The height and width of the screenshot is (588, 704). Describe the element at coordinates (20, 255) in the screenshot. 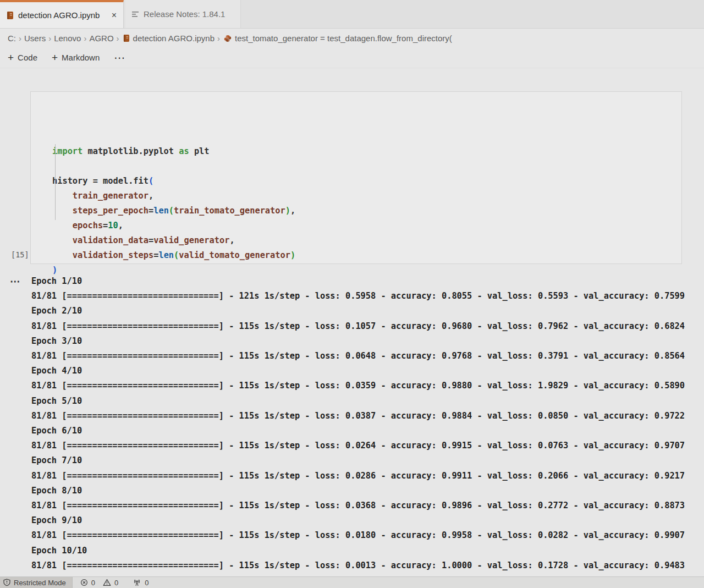

I see `execution-count: [15]` at that location.